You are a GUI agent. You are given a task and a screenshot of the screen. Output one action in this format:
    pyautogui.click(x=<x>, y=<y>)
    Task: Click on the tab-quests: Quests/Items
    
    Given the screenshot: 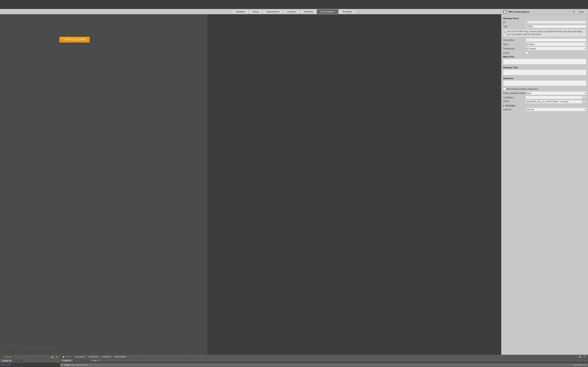 What is the action you would take?
    pyautogui.click(x=273, y=12)
    